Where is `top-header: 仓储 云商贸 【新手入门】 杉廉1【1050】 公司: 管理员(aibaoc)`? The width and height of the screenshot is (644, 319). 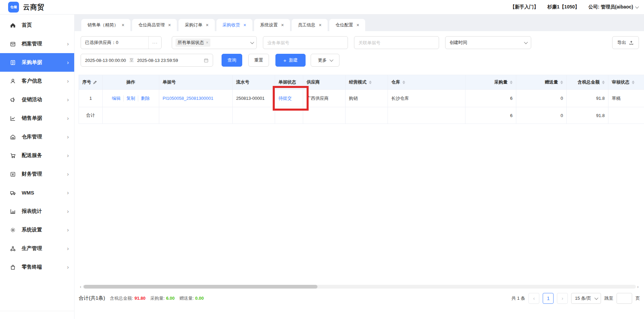
top-header: 仓储 云商贸 【新手入门】 杉廉1【1050】 公司: 管理员(aibaoc) is located at coordinates (322, 7).